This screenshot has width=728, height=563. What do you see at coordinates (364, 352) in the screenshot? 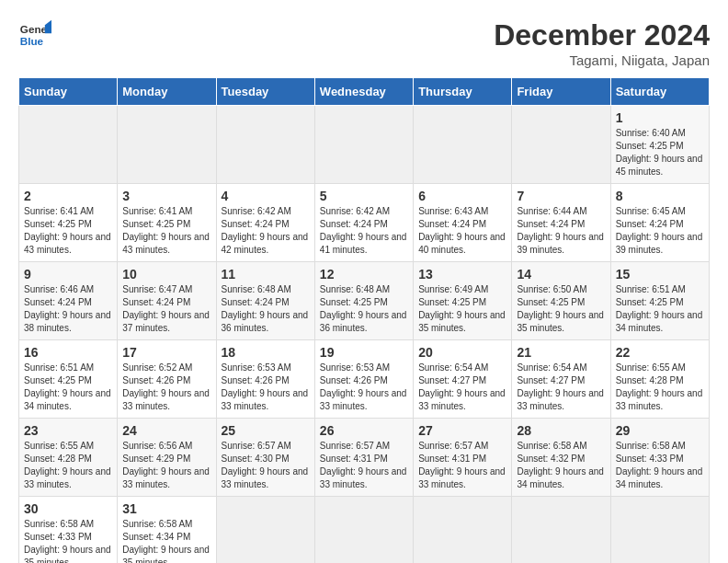
I see `day-number: 19` at bounding box center [364, 352].